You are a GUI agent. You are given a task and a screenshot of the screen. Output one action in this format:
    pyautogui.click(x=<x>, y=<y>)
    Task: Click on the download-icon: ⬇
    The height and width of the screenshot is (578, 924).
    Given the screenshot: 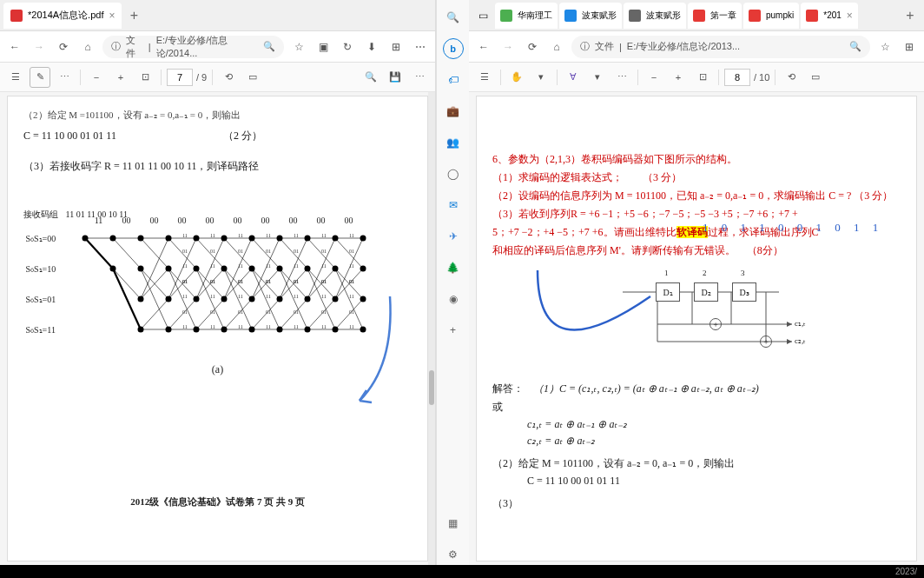 What is the action you would take?
    pyautogui.click(x=372, y=47)
    